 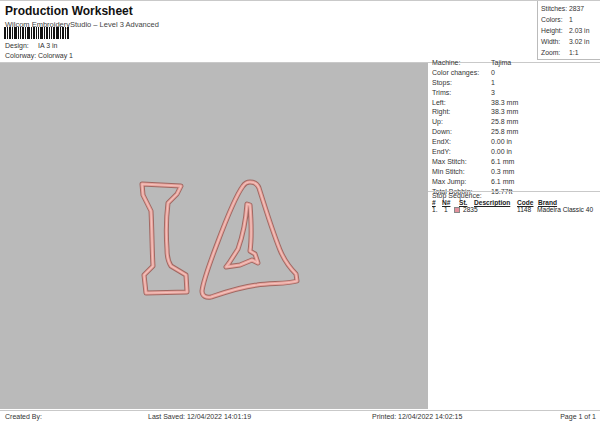 What do you see at coordinates (570, 30) in the screenshot?
I see `summary-row-height: Height:2.03 in` at bounding box center [570, 30].